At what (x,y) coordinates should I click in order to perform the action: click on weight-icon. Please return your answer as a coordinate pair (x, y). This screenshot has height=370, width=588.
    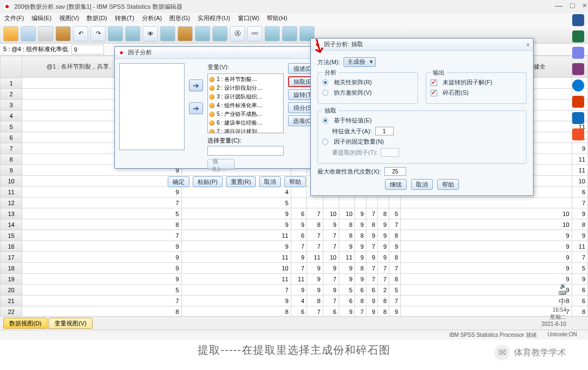
    Looking at the image, I should click on (203, 34).